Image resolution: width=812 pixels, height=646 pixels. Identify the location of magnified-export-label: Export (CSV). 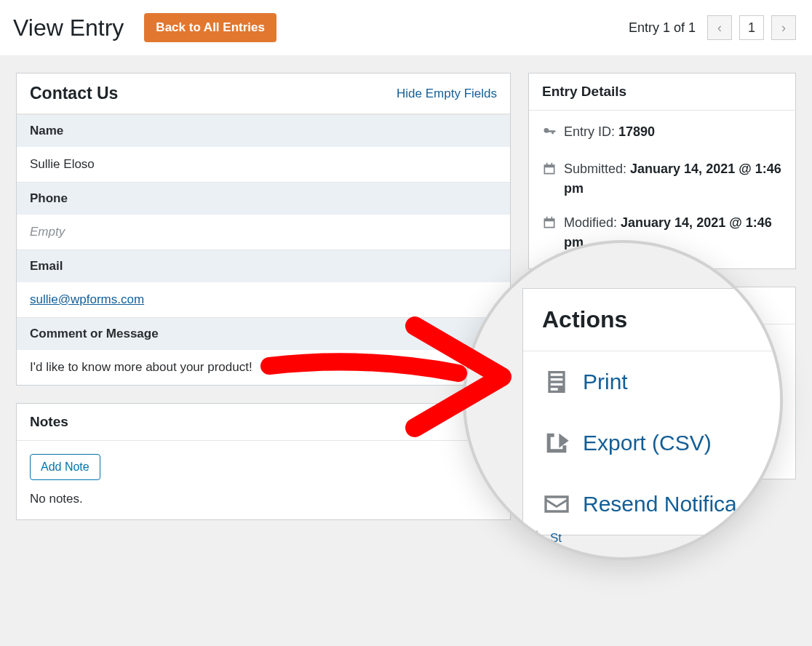
(648, 443).